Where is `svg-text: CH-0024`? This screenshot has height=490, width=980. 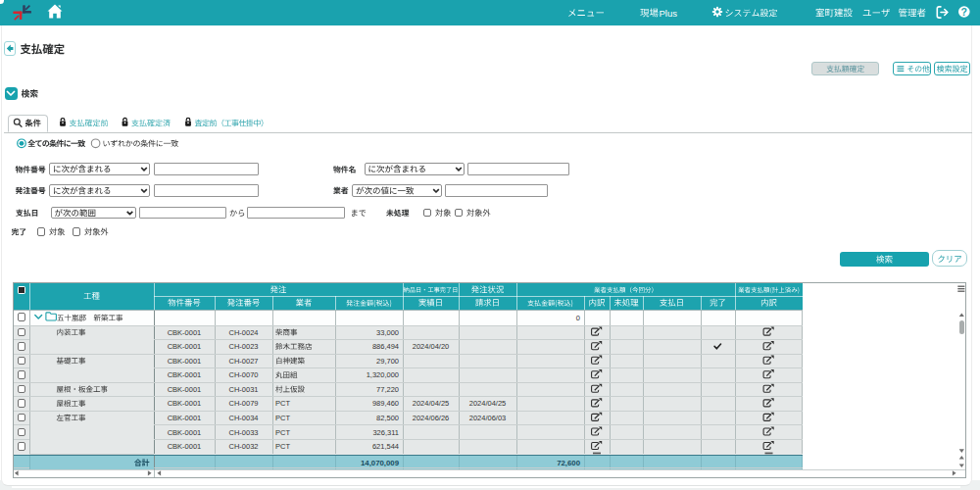 svg-text: CH-0024 is located at coordinates (243, 333).